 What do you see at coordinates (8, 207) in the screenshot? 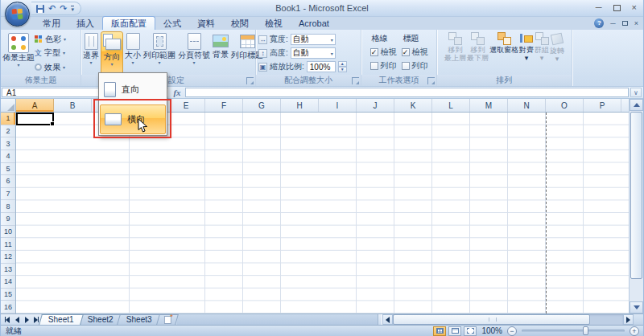
I see `row-header-8: 8` at bounding box center [8, 207].